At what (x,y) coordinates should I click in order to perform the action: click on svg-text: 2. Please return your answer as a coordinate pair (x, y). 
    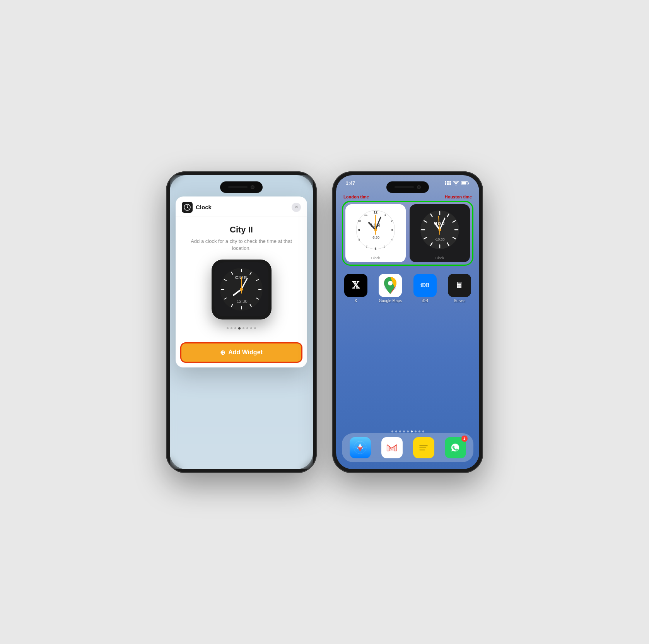
    Looking at the image, I should click on (392, 221).